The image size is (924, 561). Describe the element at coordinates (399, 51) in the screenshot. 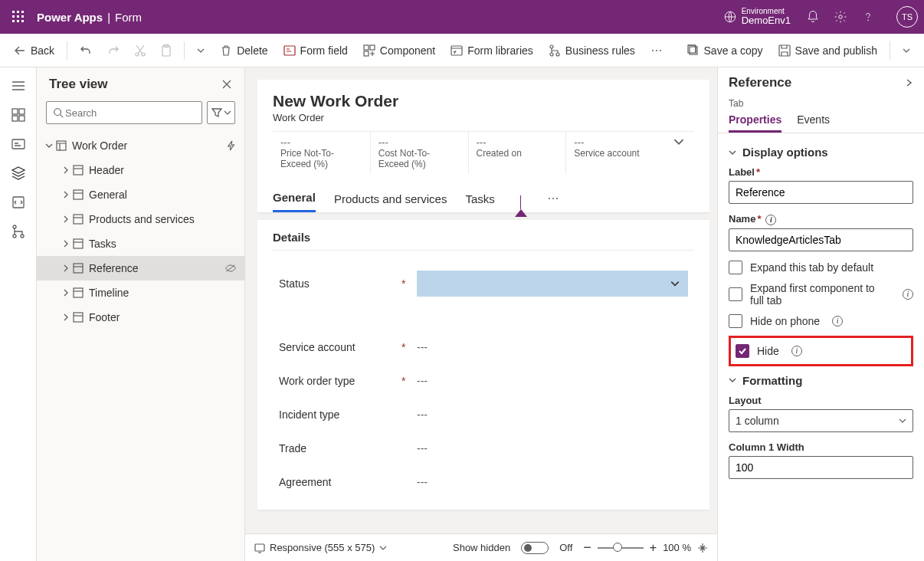

I see `component-button: Component` at that location.